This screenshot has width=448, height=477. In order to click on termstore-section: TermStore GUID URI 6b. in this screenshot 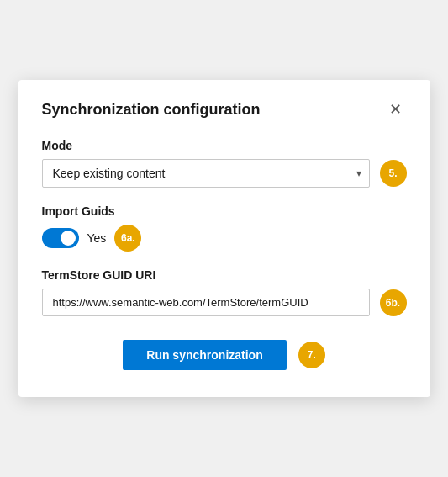, I will do `click(224, 293)`.